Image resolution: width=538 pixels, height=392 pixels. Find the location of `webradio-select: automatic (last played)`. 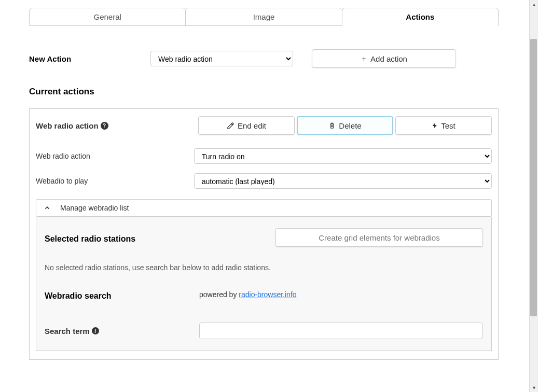

webradio-select: automatic (last played) is located at coordinates (343, 181).